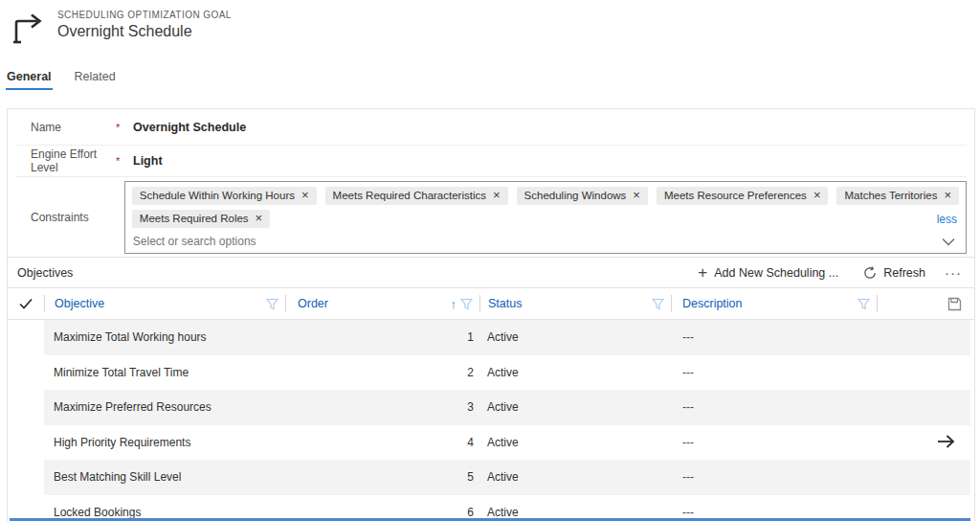 The width and height of the screenshot is (980, 521). What do you see at coordinates (383, 337) in the screenshot?
I see `cell-order: 1` at bounding box center [383, 337].